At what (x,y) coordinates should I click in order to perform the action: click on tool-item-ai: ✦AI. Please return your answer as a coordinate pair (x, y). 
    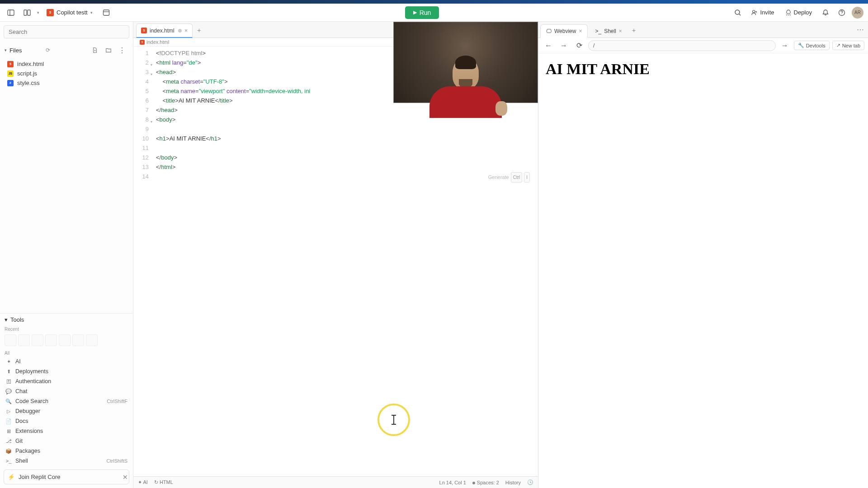
    Looking at the image, I should click on (66, 361).